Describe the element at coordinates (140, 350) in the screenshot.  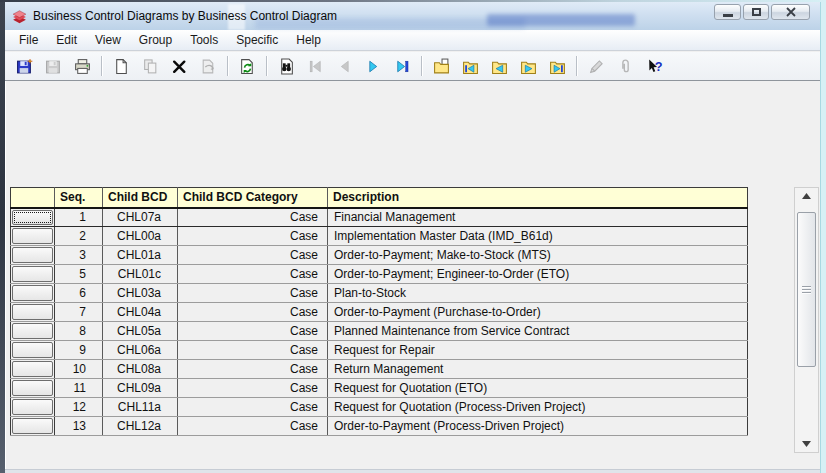
I see `cell-child-bcd: CHL06a` at that location.